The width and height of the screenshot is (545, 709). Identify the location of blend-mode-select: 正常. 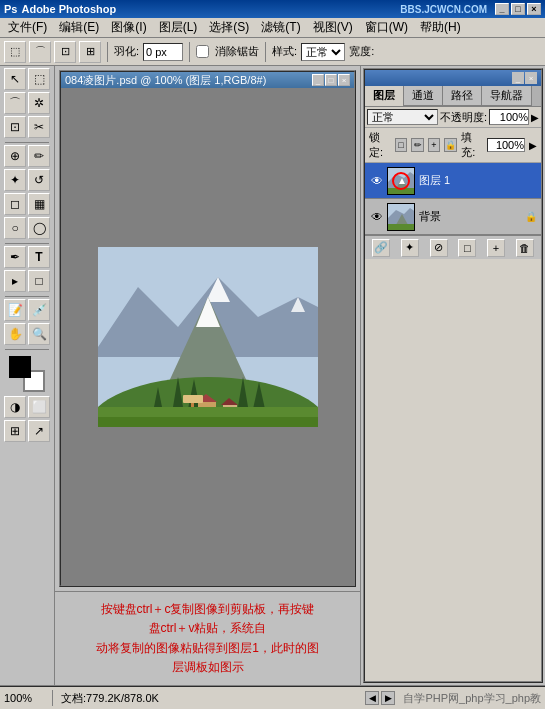
(402, 117).